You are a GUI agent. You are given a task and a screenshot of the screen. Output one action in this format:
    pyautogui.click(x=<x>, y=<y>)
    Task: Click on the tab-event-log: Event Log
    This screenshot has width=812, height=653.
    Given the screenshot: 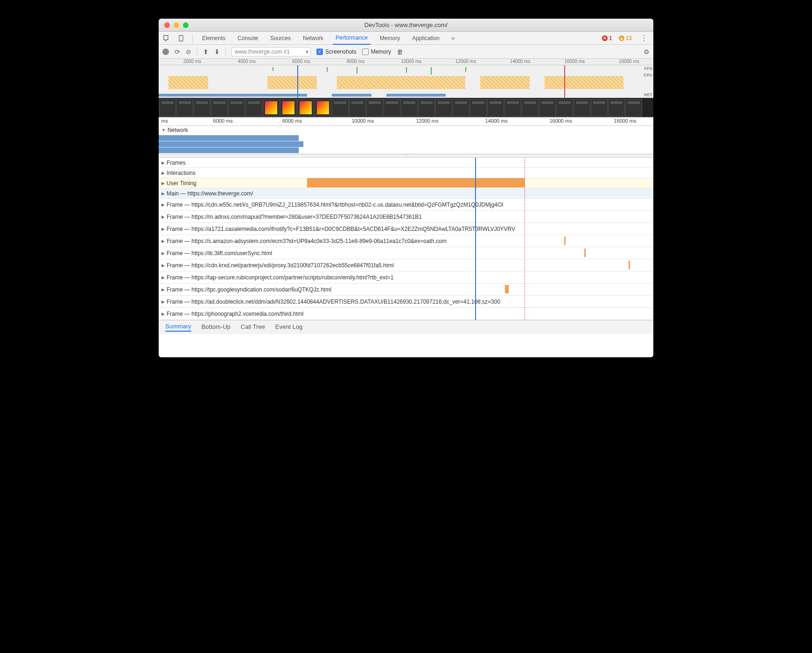 What is the action you would take?
    pyautogui.click(x=289, y=327)
    